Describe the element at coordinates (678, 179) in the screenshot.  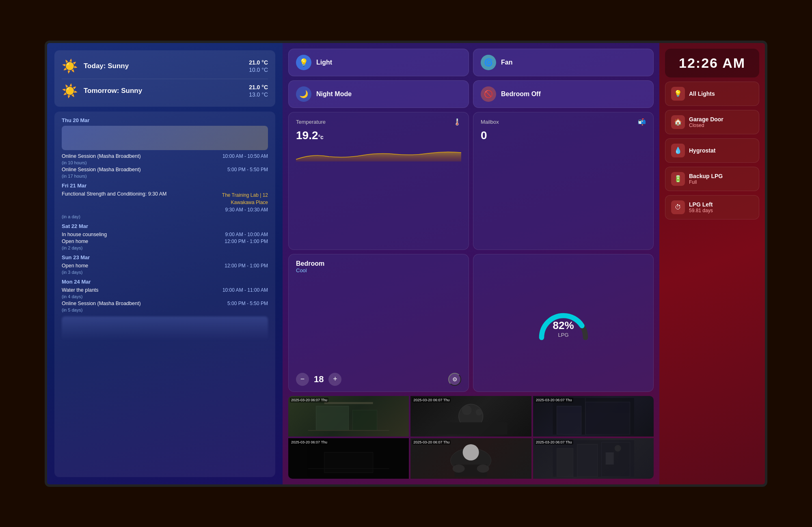
I see `backup-lpg-icon: 🔋` at that location.